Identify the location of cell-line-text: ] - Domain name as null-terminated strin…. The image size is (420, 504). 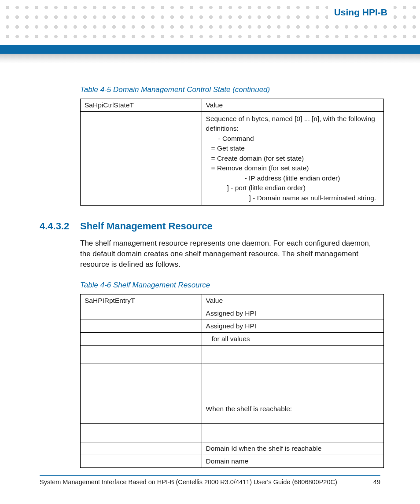
(313, 198).